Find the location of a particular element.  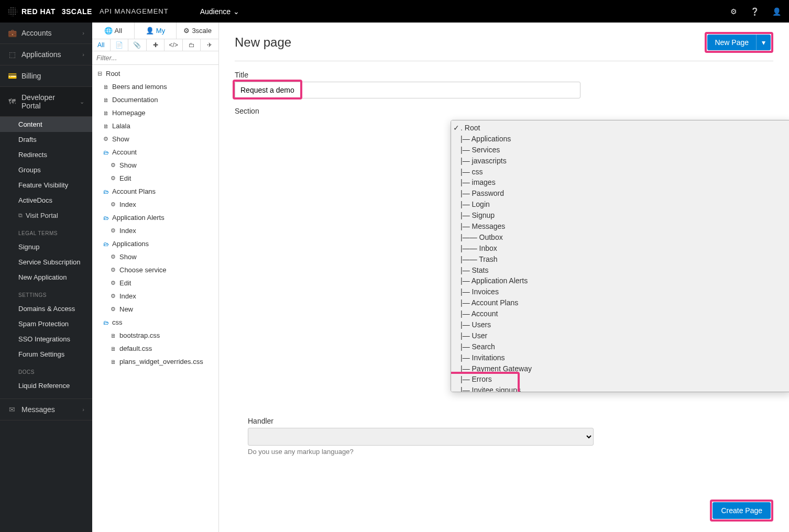

filter-page-icon: 📄 is located at coordinates (119, 45).